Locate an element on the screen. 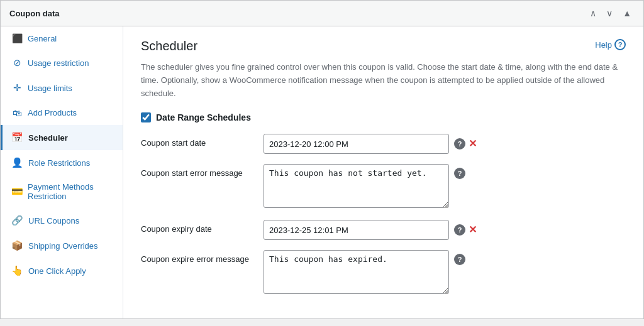  scheduler-icon: 📅 is located at coordinates (18, 138).